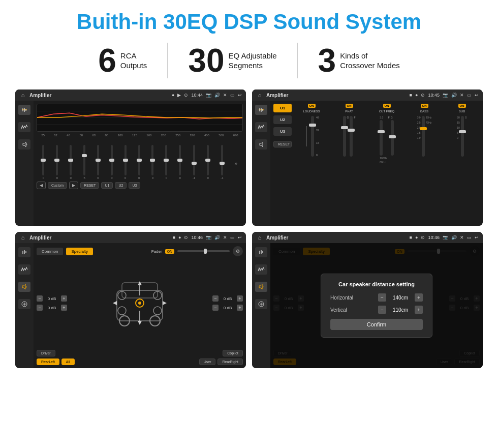 The image size is (498, 448). Describe the element at coordinates (445, 237) in the screenshot. I see `camera-icon-4: 📷` at that location.